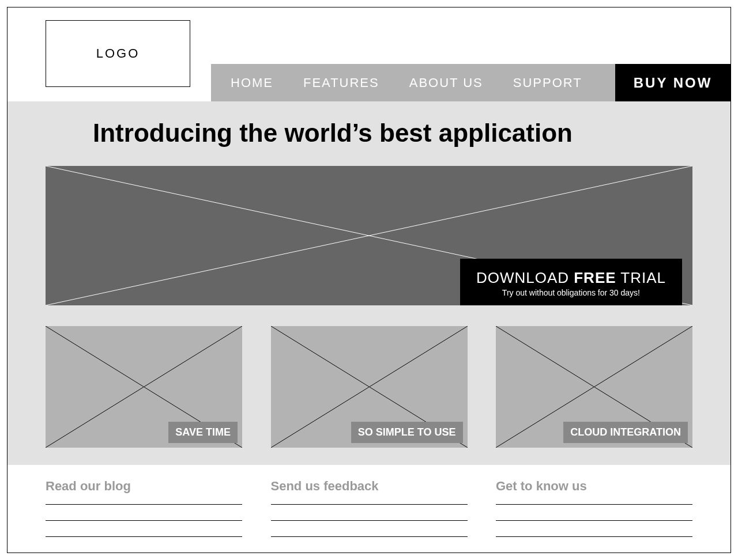 Image resolution: width=738 pixels, height=560 pixels. I want to click on footer-col-about: Get to know us, so click(594, 516).